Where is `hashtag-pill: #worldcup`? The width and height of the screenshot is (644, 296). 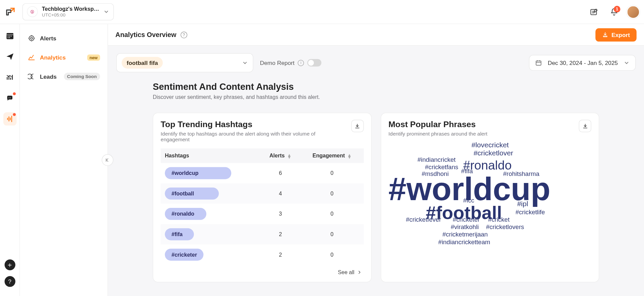
hashtag-pill: #worldcup is located at coordinates (198, 173).